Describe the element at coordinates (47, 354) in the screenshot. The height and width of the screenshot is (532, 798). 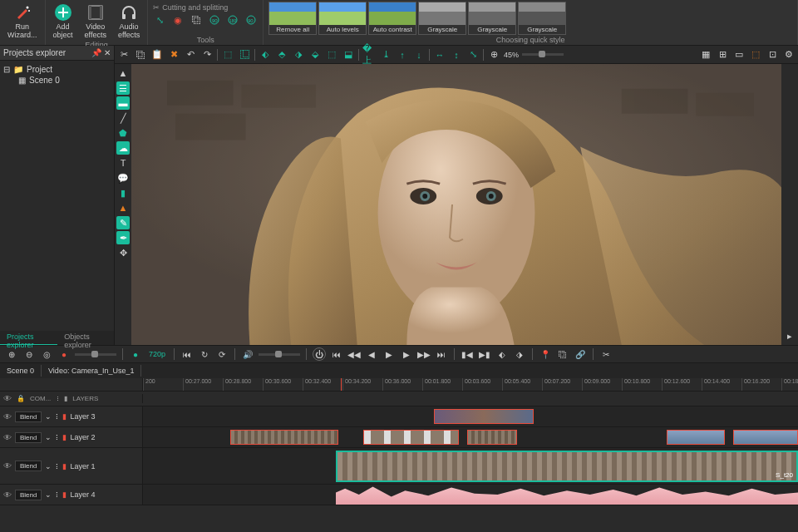
I see `fit-icon: ◎` at that location.